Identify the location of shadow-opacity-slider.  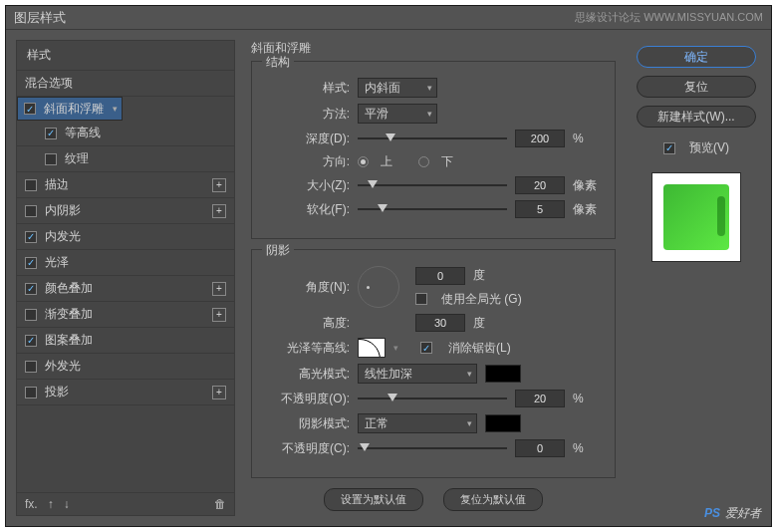
(432, 448).